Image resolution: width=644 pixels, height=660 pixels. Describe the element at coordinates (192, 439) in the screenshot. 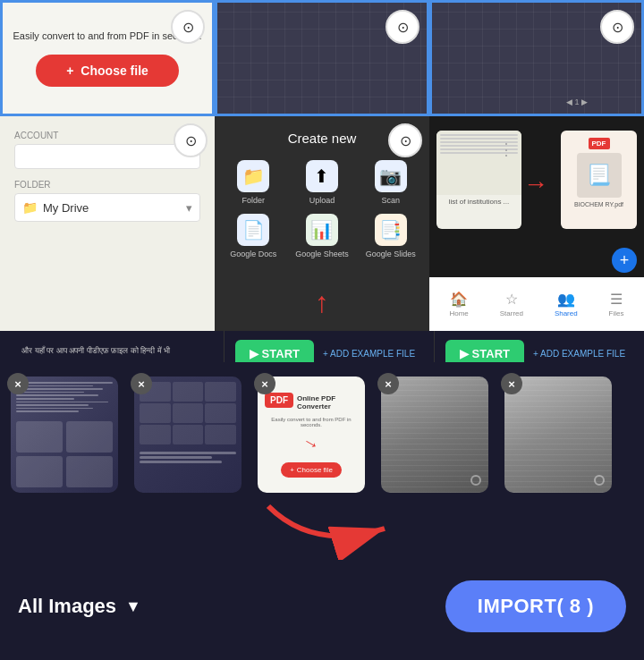

I see `thumbnail-2: ×` at that location.